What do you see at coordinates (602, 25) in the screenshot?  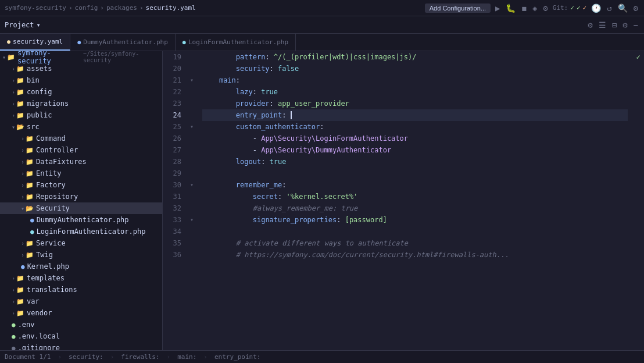 I see `toolbar-list-icon: ☰` at bounding box center [602, 25].